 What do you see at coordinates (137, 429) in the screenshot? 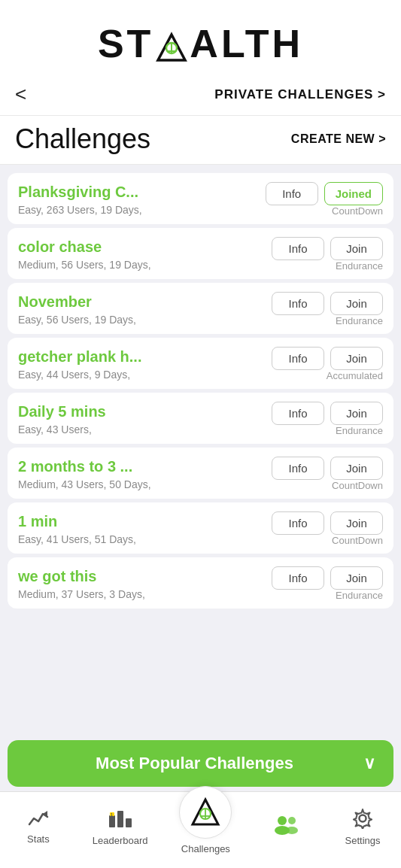
I see `challenge-meta: Easy, 43 Users,` at bounding box center [137, 429].